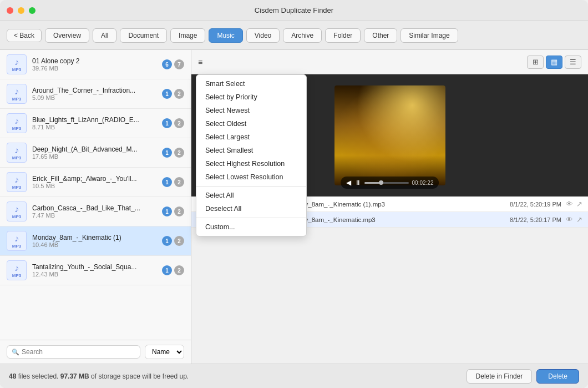  Describe the element at coordinates (94, 267) in the screenshot. I see `file-name: Tantalizing_Youth_-_Social_Squa...` at that location.